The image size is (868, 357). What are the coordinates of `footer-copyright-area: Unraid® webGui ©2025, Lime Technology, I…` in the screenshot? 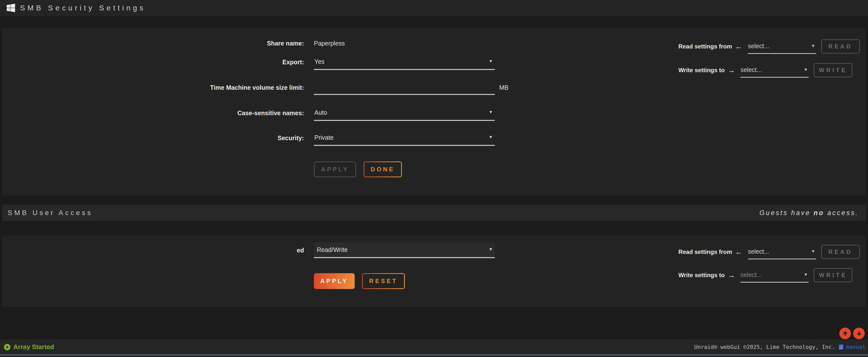 It's located at (780, 347).